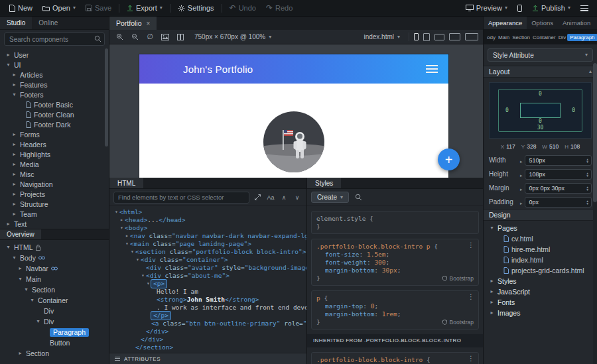 The height and width of the screenshot is (364, 597). What do you see at coordinates (54, 85) in the screenshot?
I see `component-tree-item: ▸ Features` at bounding box center [54, 85].